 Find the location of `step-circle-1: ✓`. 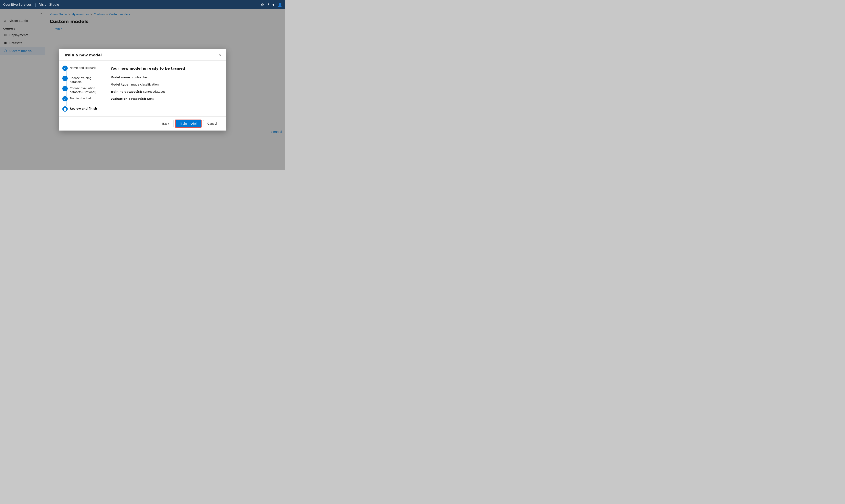

step-circle-1: ✓ is located at coordinates (65, 68).